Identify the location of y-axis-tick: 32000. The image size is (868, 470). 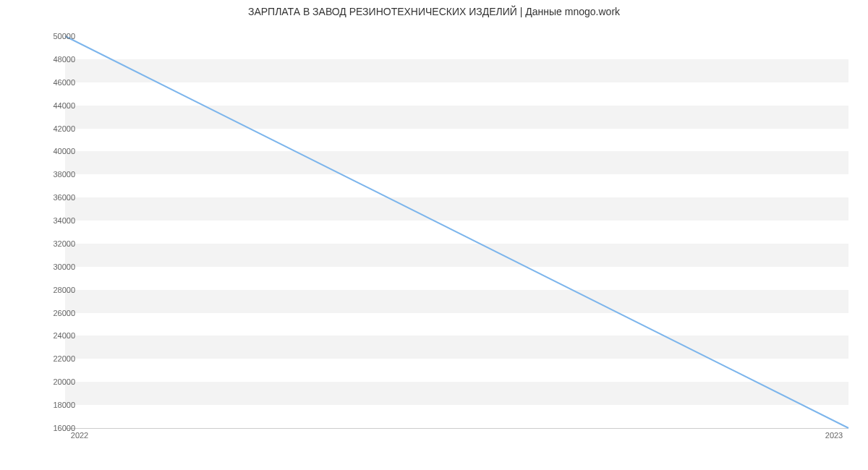
(54, 244).